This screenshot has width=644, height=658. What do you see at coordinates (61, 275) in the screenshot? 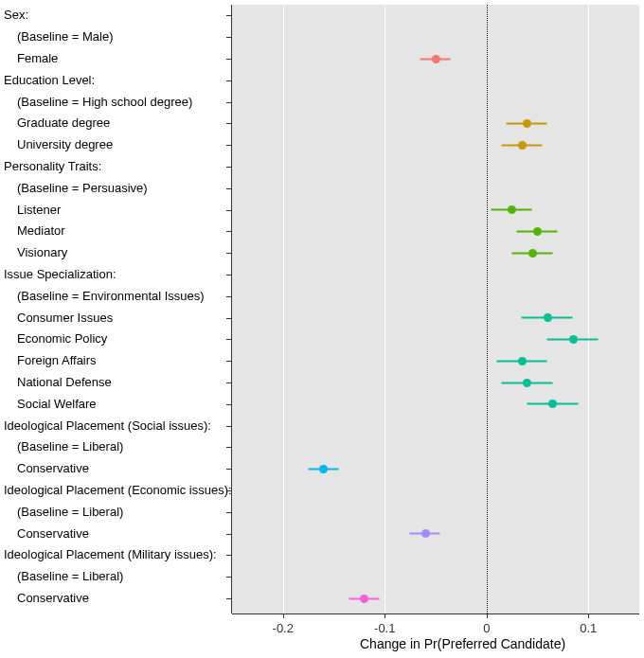
I see `attribute-header: Issue Specialization:` at bounding box center [61, 275].